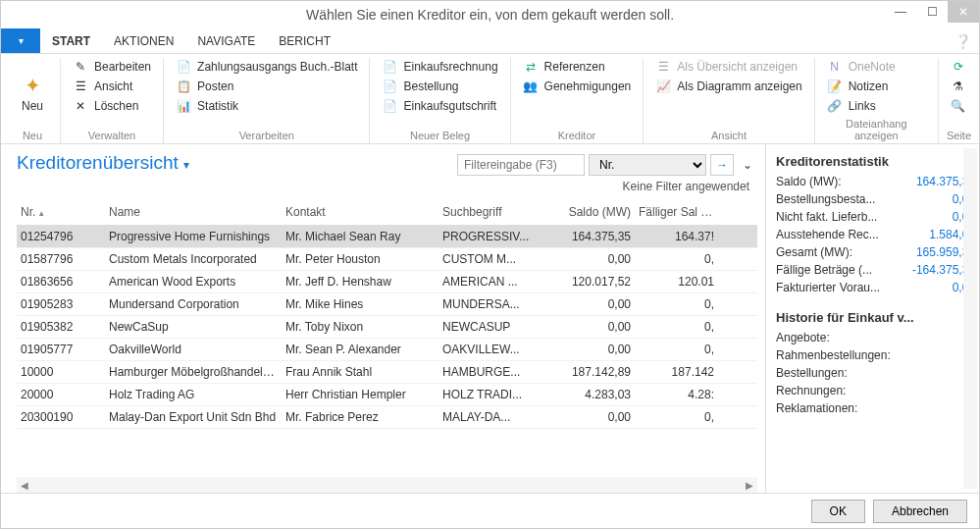  Describe the element at coordinates (183, 67) in the screenshot. I see `journal-icon: 📄` at that location.